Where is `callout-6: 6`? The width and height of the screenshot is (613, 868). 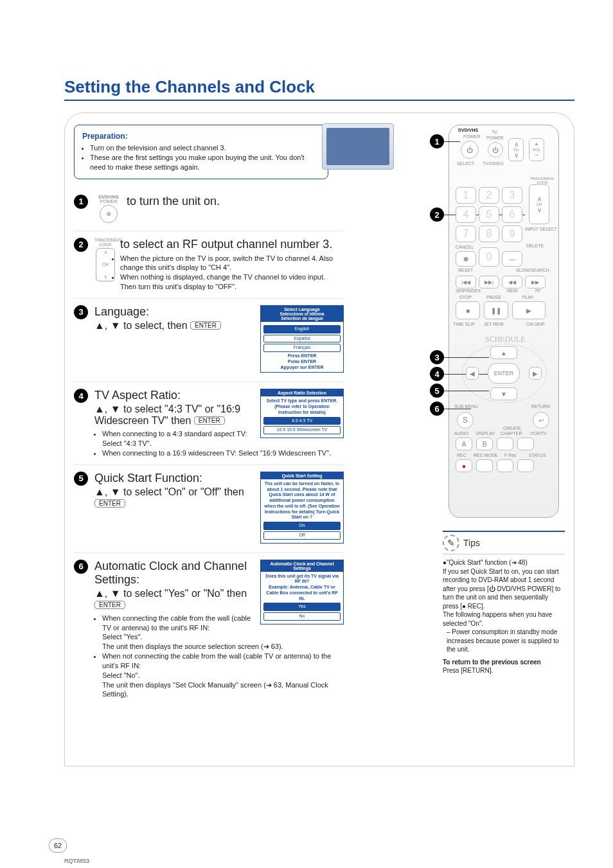
callout-6: 6 is located at coordinates (437, 409).